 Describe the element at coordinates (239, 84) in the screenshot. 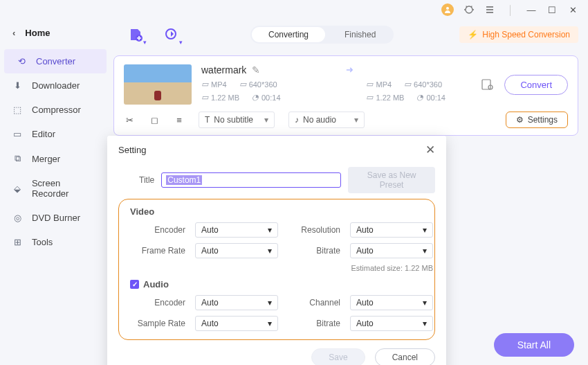

I see `source-meta: ▭MP4 ▭640*360` at that location.